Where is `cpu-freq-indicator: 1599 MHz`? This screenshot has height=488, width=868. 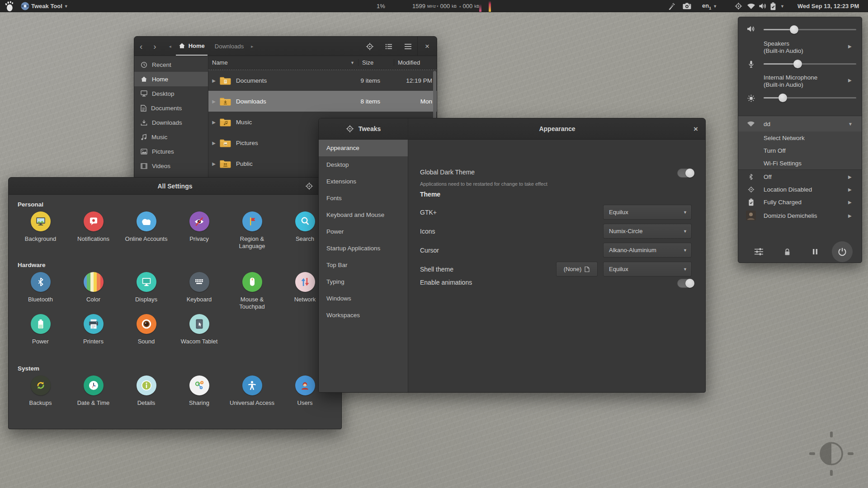 cpu-freq-indicator: 1599 MHz is located at coordinates (424, 6).